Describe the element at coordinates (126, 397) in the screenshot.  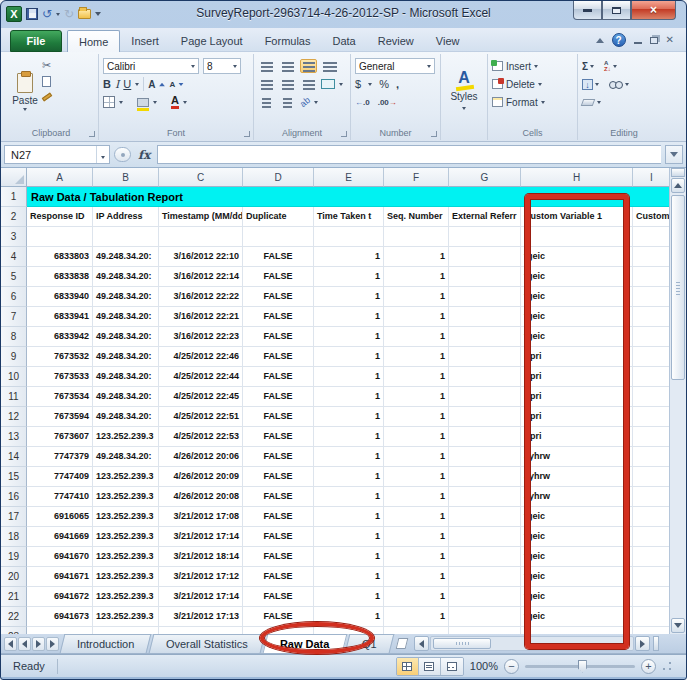
I see `cell-B11: 49.248.34.20:` at that location.